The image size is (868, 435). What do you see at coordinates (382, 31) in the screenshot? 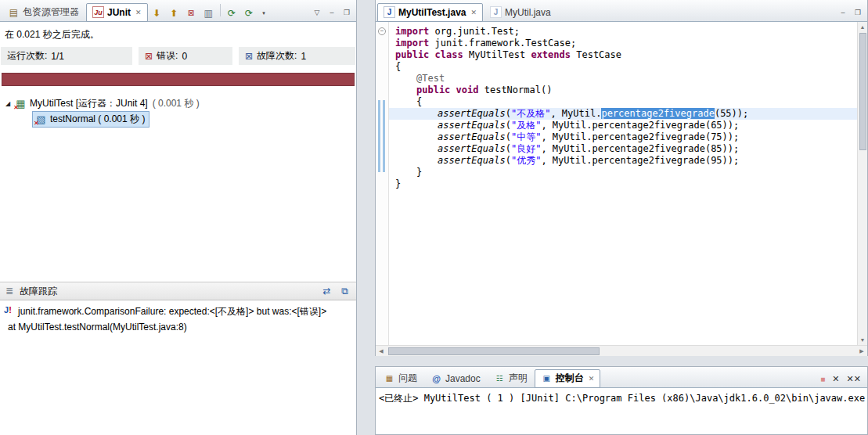
I see `fold-collapse-icon: −` at bounding box center [382, 31].